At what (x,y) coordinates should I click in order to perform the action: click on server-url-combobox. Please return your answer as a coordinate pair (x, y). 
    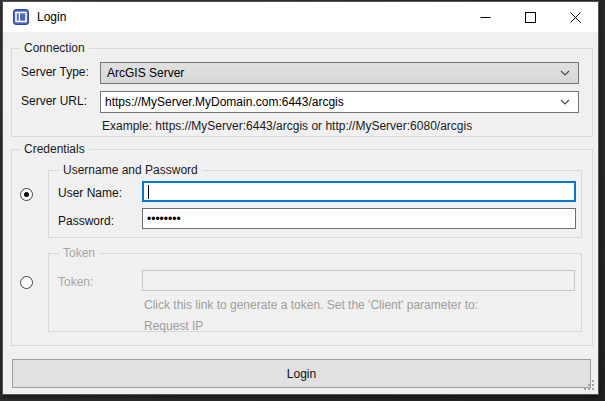
    Looking at the image, I should click on (340, 102).